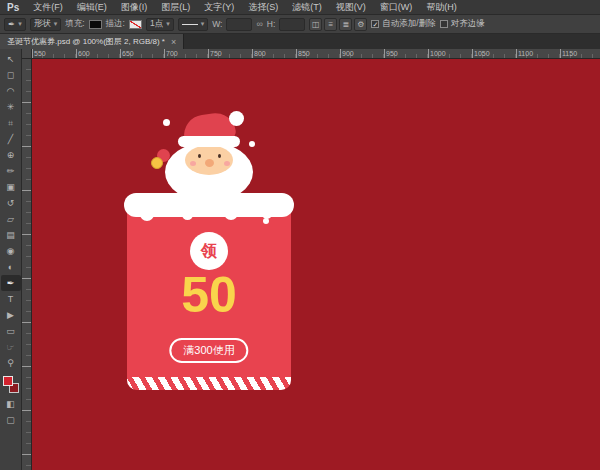 Image resolution: width=600 pixels, height=470 pixels. What do you see at coordinates (311, 54) in the screenshot?
I see `horizontal-ruler-row: 550 600 650 700 750 800 850 900` at bounding box center [311, 54].